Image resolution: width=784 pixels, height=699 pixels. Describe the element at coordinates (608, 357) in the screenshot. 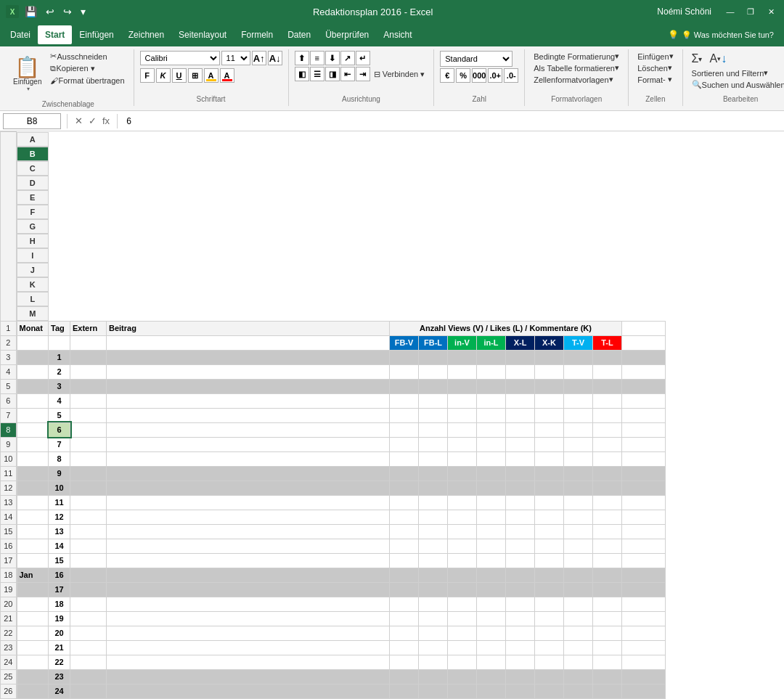

I see `cell-l3` at that location.